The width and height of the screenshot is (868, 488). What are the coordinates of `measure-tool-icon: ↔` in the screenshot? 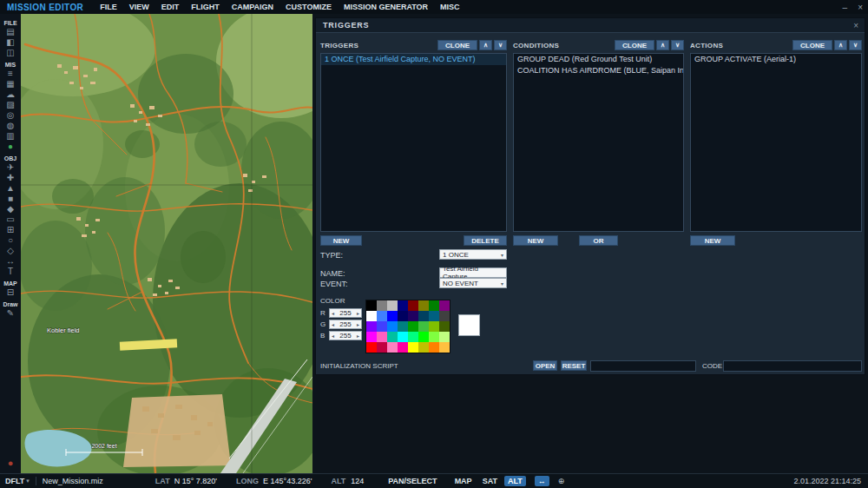 It's located at (542, 481).